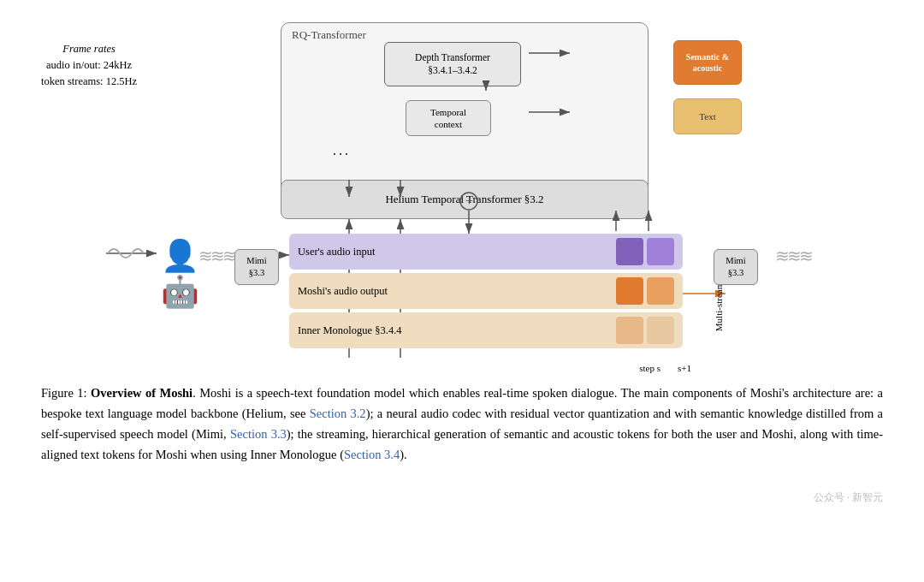 This screenshot has height=582, width=924. What do you see at coordinates (338, 413) in the screenshot?
I see `section-3-2-link: Section 3.2` at bounding box center [338, 413].